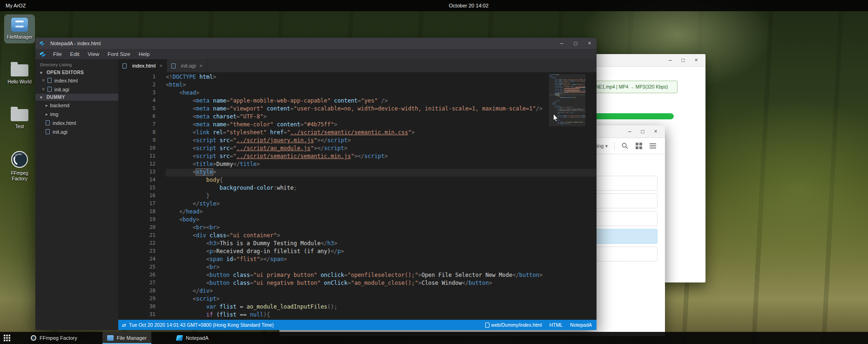  What do you see at coordinates (141, 125) in the screenshot?
I see `line-number: 7` at bounding box center [141, 125].